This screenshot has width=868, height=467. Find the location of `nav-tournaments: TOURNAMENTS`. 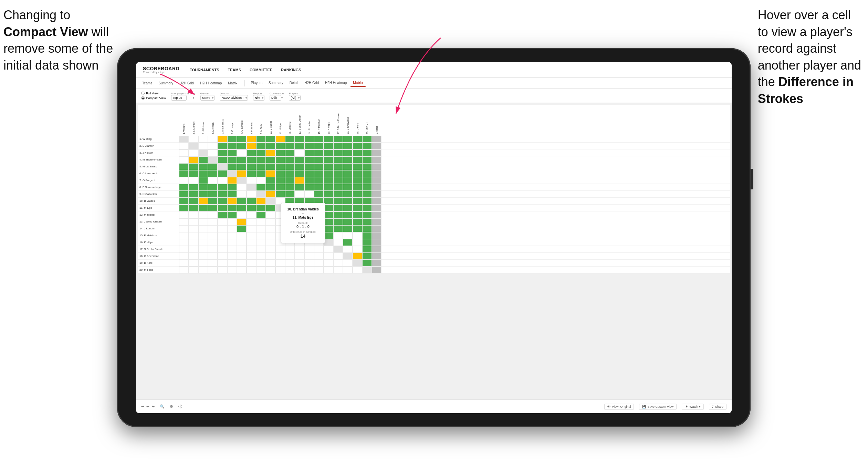

nav-tournaments: TOURNAMENTS is located at coordinates (205, 70).